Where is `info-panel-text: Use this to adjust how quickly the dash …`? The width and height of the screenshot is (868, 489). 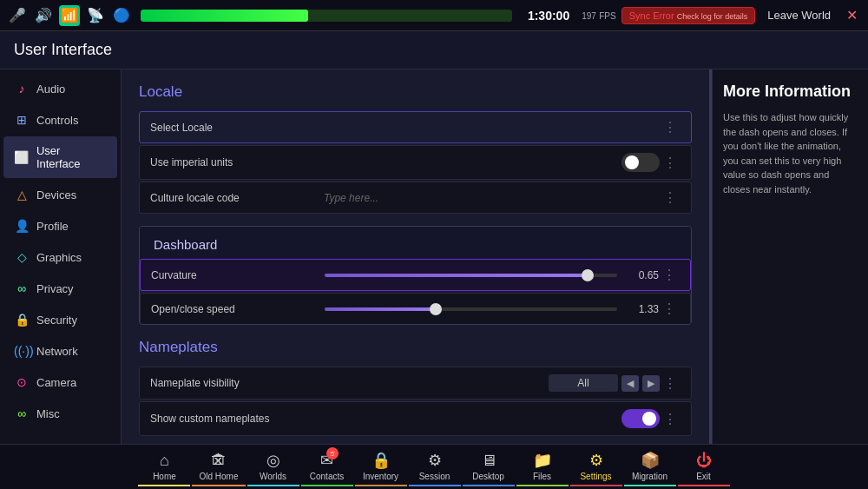 info-panel-text: Use this to adjust how quickly the dash … is located at coordinates (790, 153).